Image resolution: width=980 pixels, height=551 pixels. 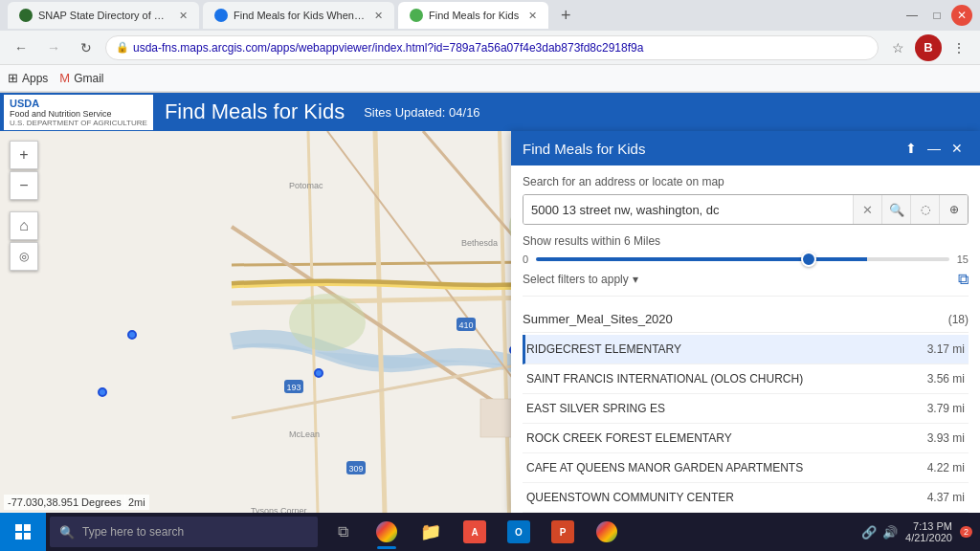 I want to click on bookmark-button: ☆, so click(x=898, y=48).